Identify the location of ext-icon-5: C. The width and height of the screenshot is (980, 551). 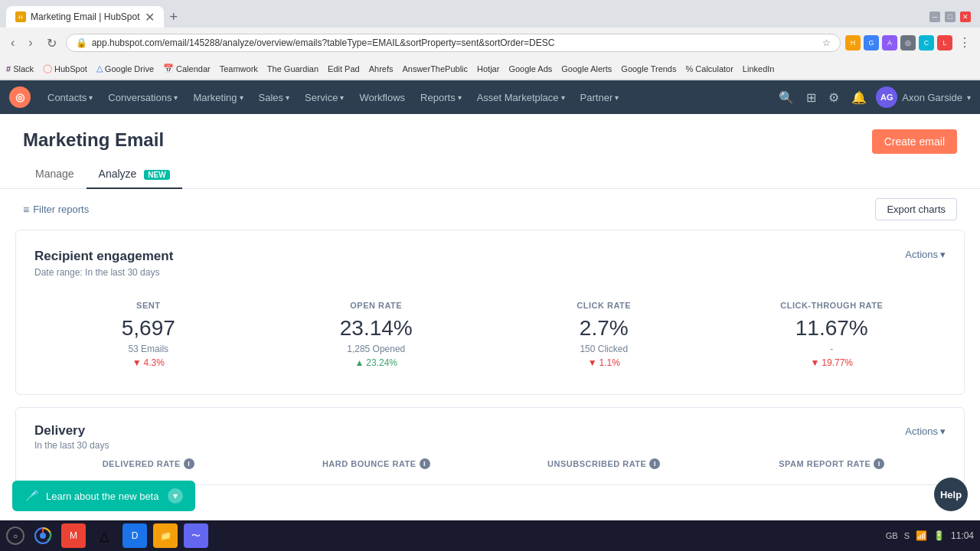
(926, 43).